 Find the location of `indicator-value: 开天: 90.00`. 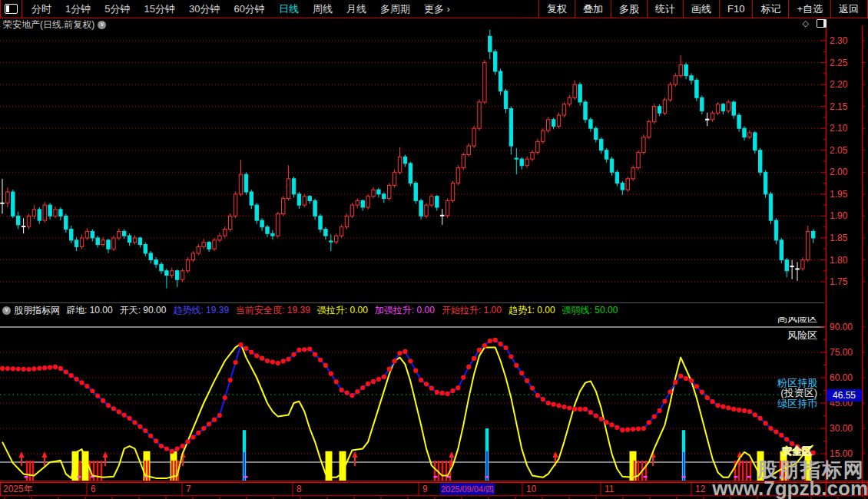

indicator-value: 开天: 90.00 is located at coordinates (143, 310).